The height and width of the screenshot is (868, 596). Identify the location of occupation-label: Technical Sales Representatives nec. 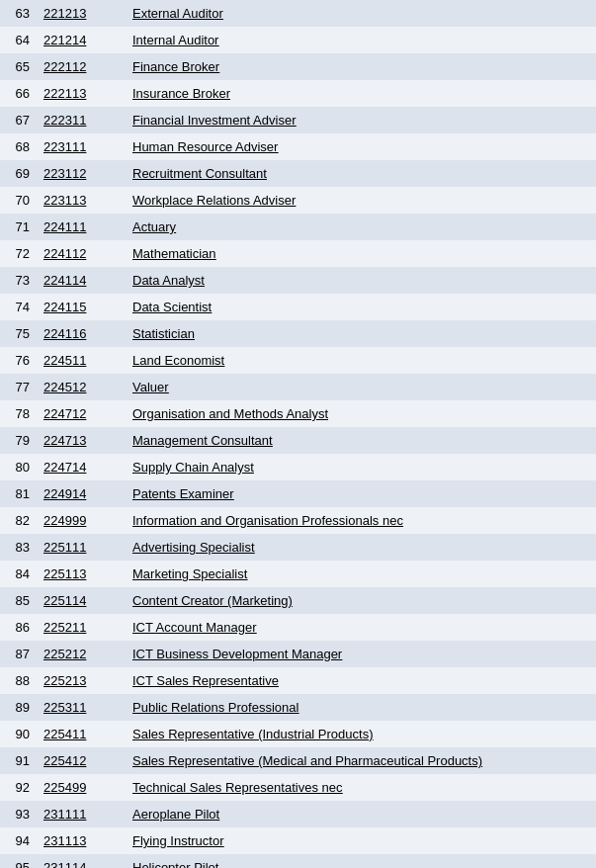
(362, 787).